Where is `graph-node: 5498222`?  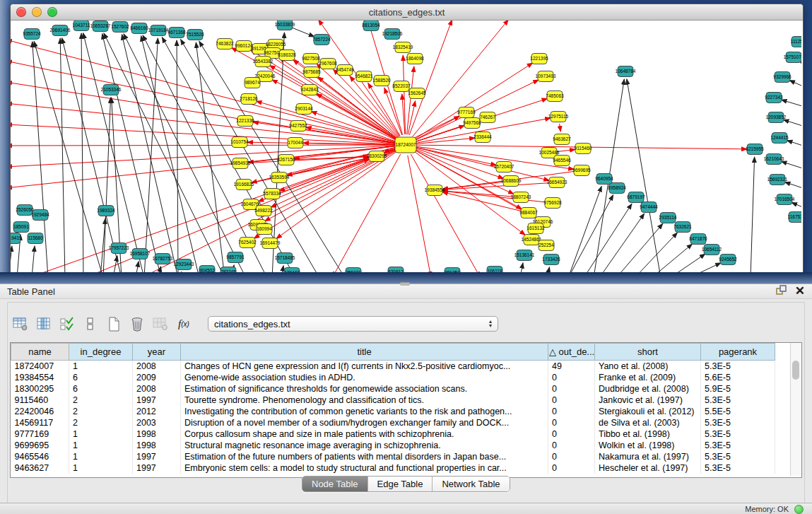 graph-node: 5498222 is located at coordinates (264, 211).